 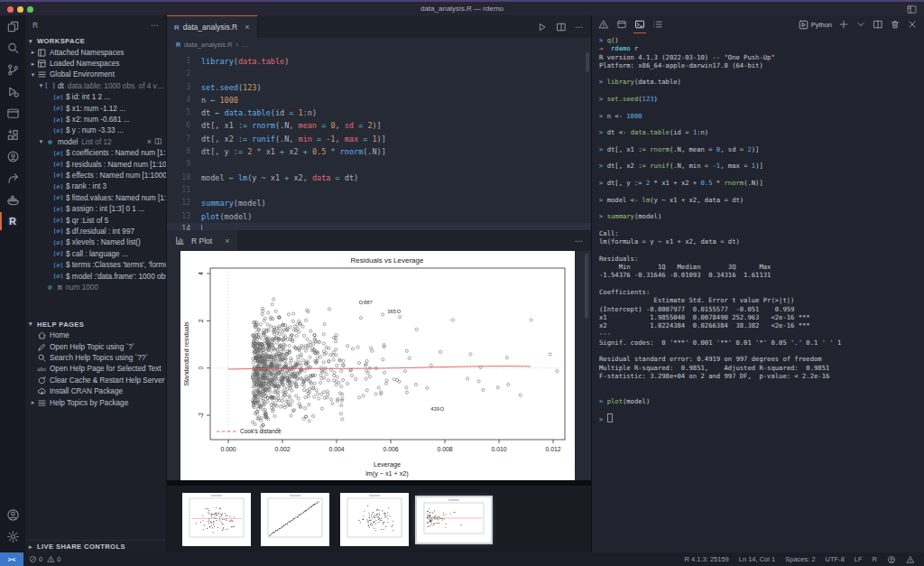 What do you see at coordinates (96, 142) in the screenshot?
I see `workspace-tree-item: ▾⊕modelList of 12×` at bounding box center [96, 142].